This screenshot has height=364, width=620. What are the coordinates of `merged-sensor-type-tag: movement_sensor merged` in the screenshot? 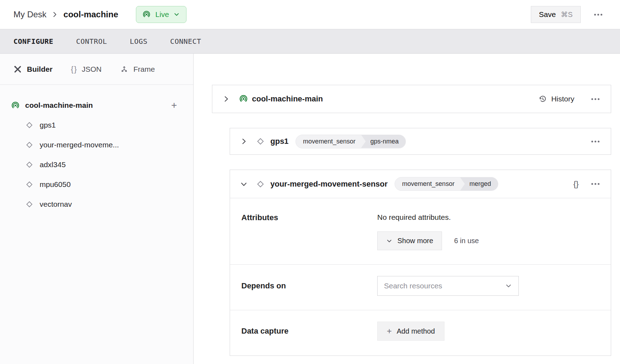 It's located at (447, 184).